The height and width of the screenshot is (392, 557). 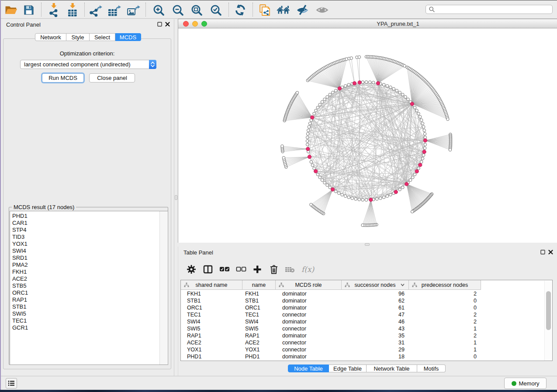 I want to click on toolbar-open-session-button, so click(x=11, y=10).